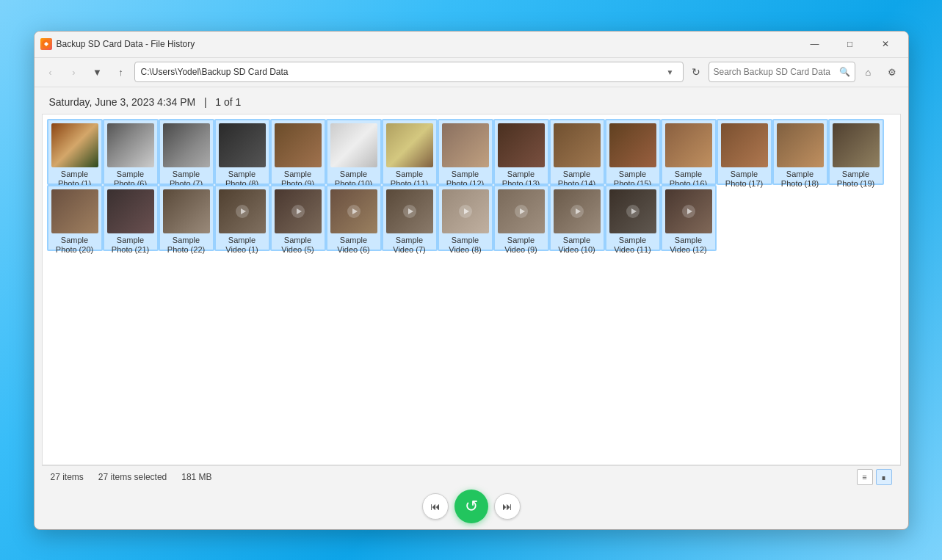  I want to click on toolbar: ‹ › ▼ ↑ C:\Users\Yodel\Backup SD Card Da…, so click(471, 73).